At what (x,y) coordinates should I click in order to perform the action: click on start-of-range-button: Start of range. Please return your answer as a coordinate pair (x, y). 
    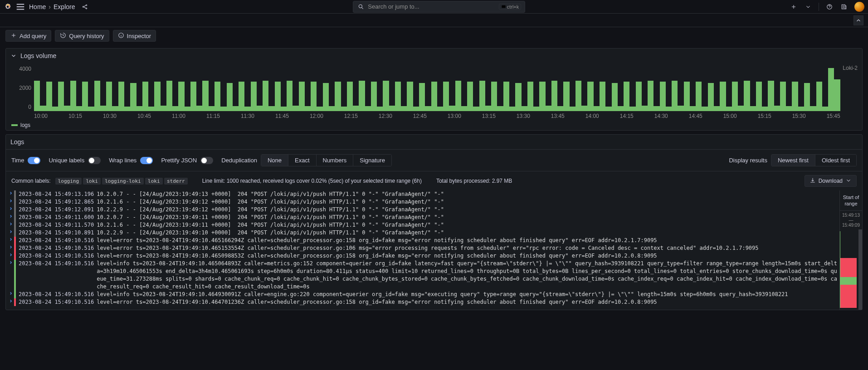
    Looking at the image, I should click on (851, 200).